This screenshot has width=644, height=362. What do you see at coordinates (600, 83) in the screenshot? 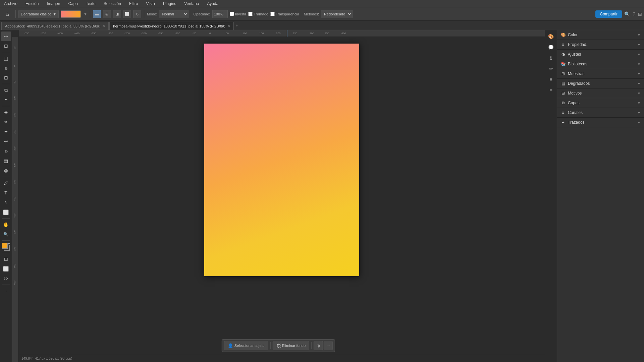
I see `panel-degradados-header: ▤ Degradados ▼` at bounding box center [600, 83].